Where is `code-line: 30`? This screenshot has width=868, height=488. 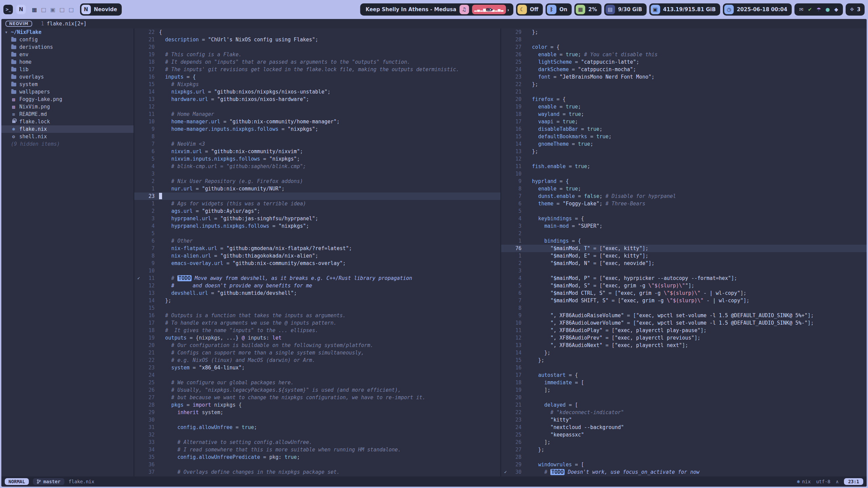
code-line: 30 is located at coordinates (317, 420).